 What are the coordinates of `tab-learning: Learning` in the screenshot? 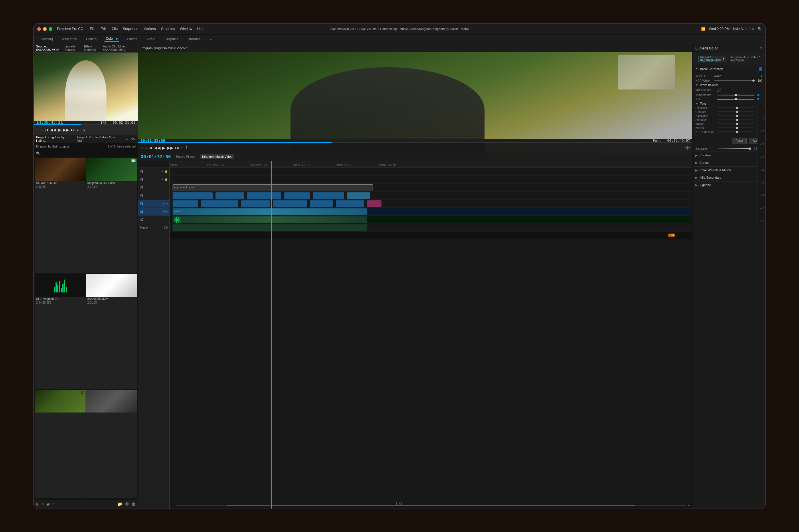 It's located at (46, 39).